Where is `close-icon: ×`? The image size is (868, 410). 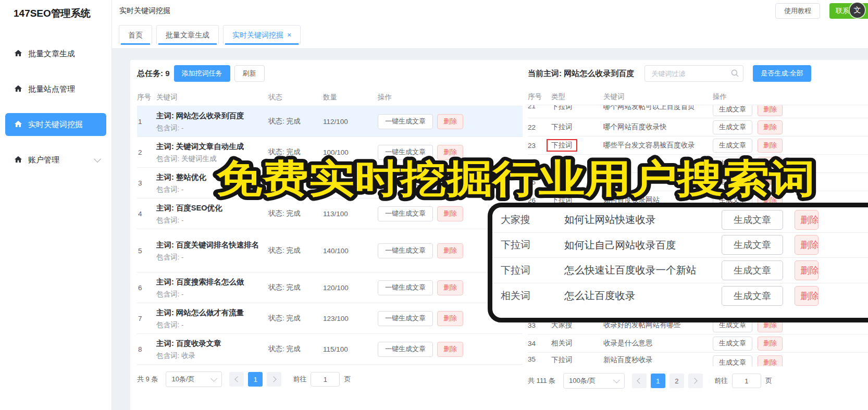 close-icon: × is located at coordinates (289, 35).